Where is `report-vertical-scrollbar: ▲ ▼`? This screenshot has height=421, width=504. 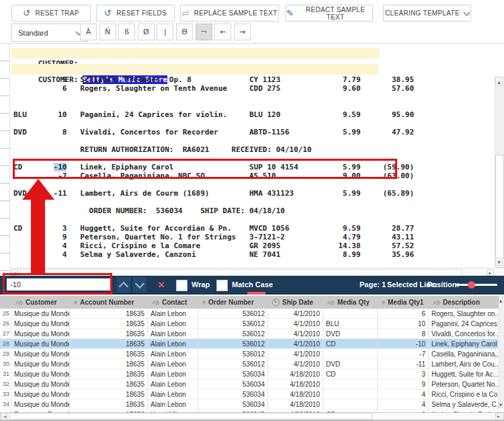 report-vertical-scrollbar: ▲ ▼ is located at coordinates (499, 172).